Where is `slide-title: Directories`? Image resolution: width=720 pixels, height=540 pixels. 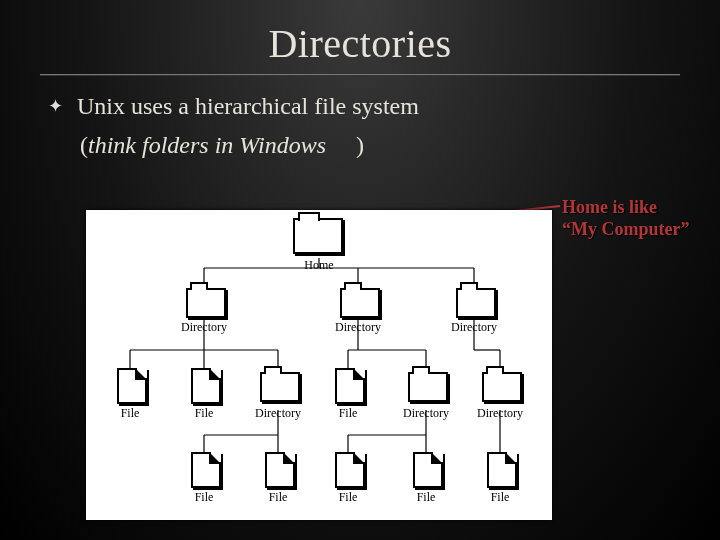 slide-title: Directories is located at coordinates (360, 44).